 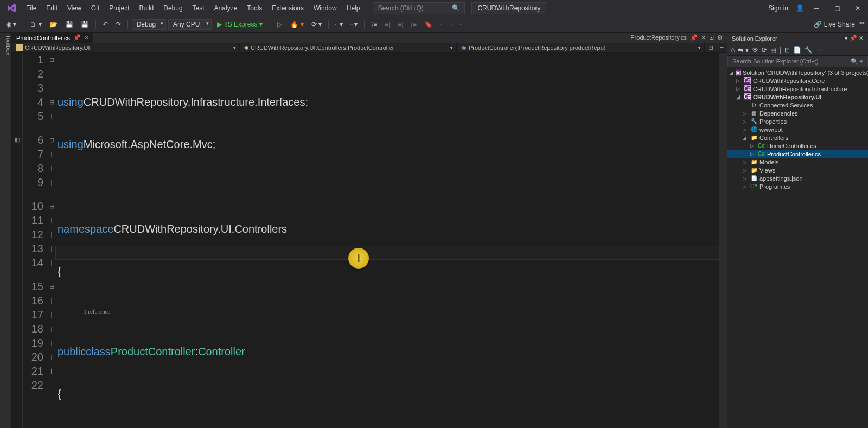 What do you see at coordinates (11, 24) in the screenshot?
I see `back-button: ◉ ▾` at bounding box center [11, 24].